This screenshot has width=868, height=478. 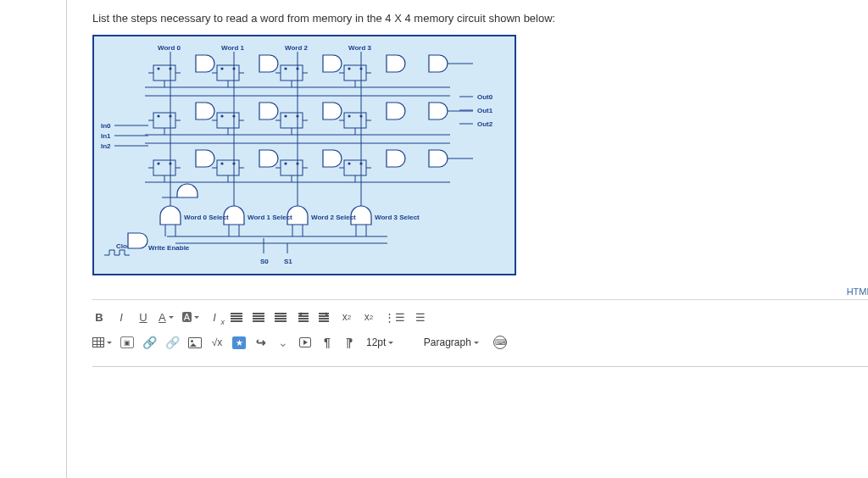 What do you see at coordinates (106, 125) in the screenshot?
I see `diagram-label-in0: In0` at bounding box center [106, 125].